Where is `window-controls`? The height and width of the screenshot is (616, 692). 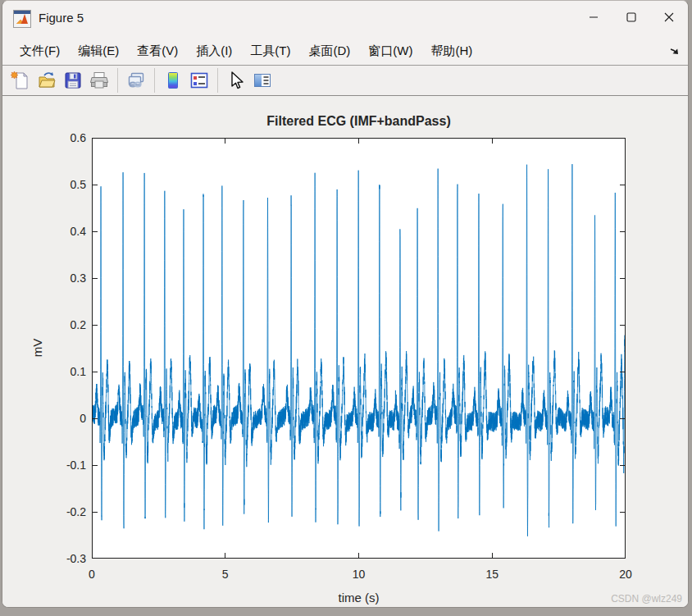 window-controls is located at coordinates (631, 20).